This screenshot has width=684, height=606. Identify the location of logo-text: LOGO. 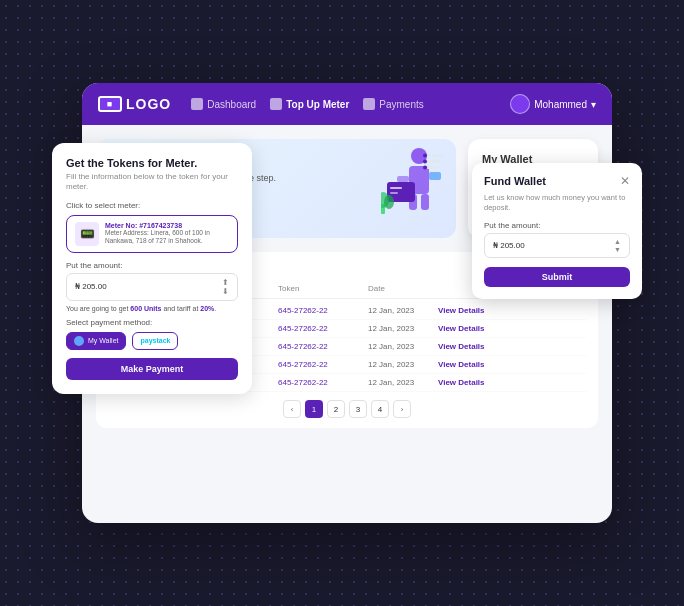
(148, 104).